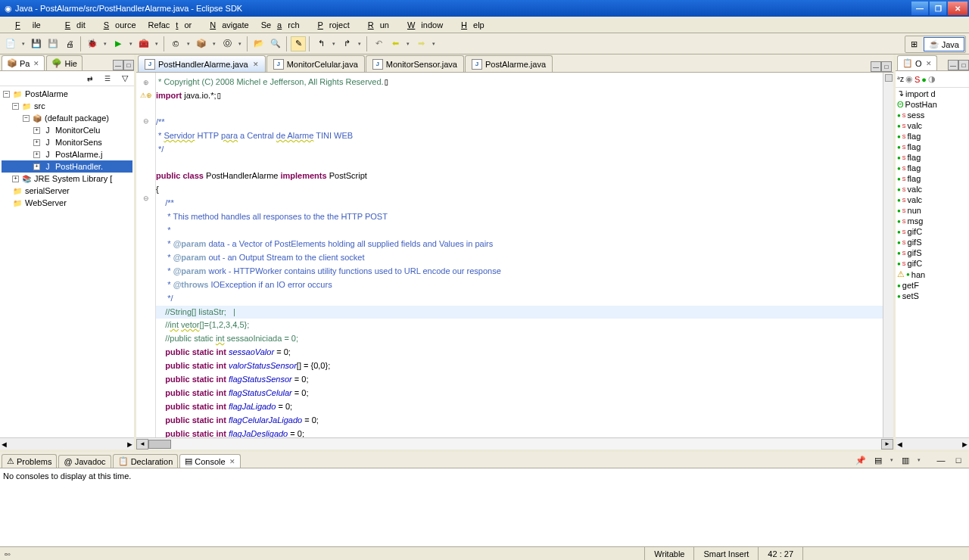  I want to click on tree-file-selected: +JPostHandler., so click(67, 166).